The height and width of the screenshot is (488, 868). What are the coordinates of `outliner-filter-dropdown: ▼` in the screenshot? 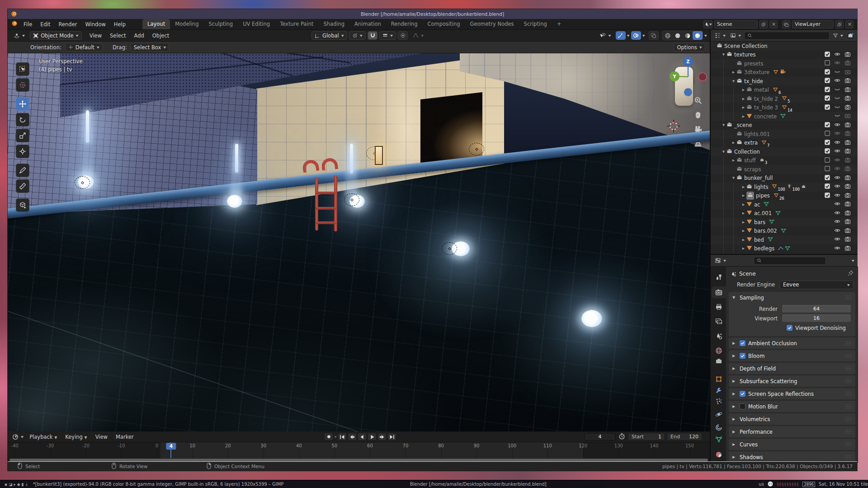 It's located at (838, 35).